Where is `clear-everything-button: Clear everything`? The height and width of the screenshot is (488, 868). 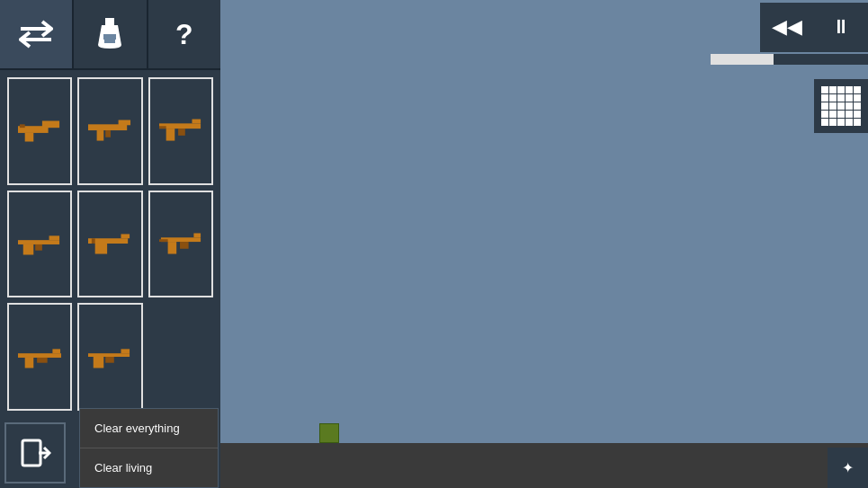 clear-everything-button: Clear everything is located at coordinates (149, 429).